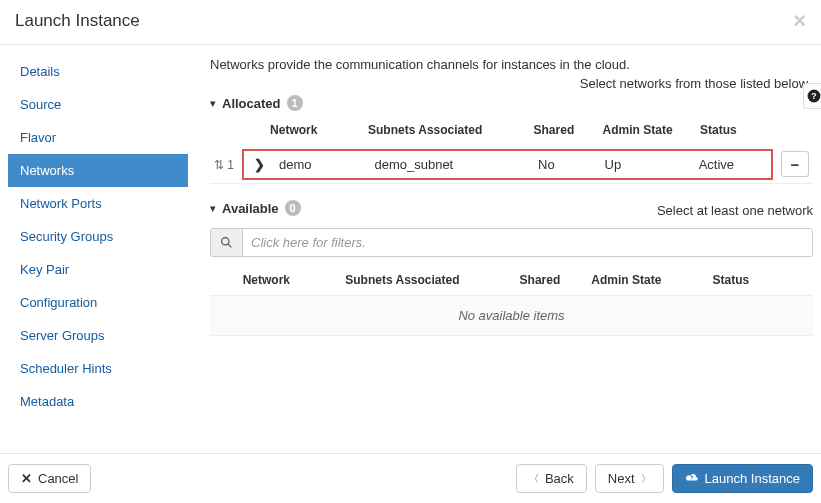  I want to click on sidebar-item-networks: Networks, so click(98, 170).